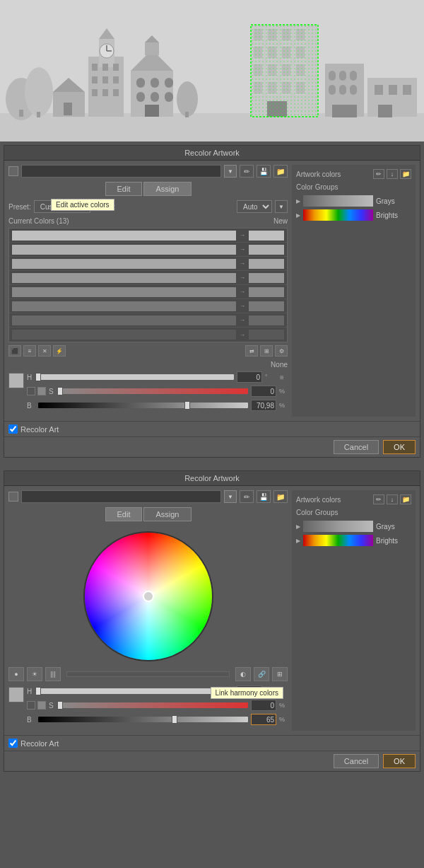  Describe the element at coordinates (148, 221) in the screenshot. I see `current-colors-header: Current Colors (13) New` at that location.